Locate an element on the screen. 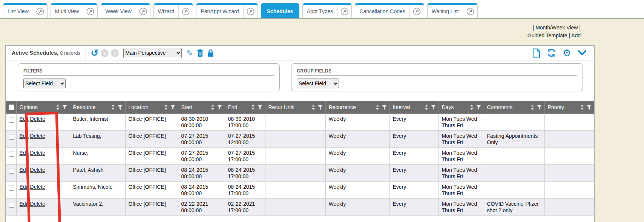 This screenshot has width=644, height=222. tab-wizard: Wizard is located at coordinates (173, 11).